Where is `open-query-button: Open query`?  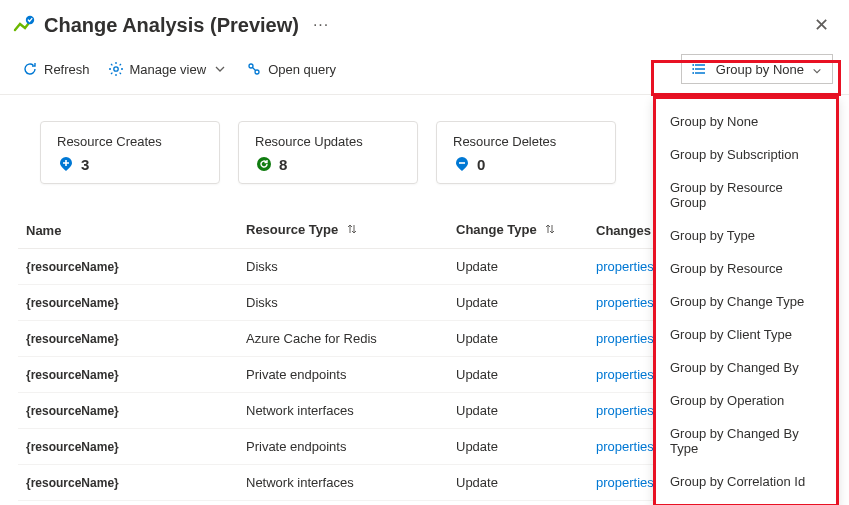
open-query-button: Open query is located at coordinates (291, 69).